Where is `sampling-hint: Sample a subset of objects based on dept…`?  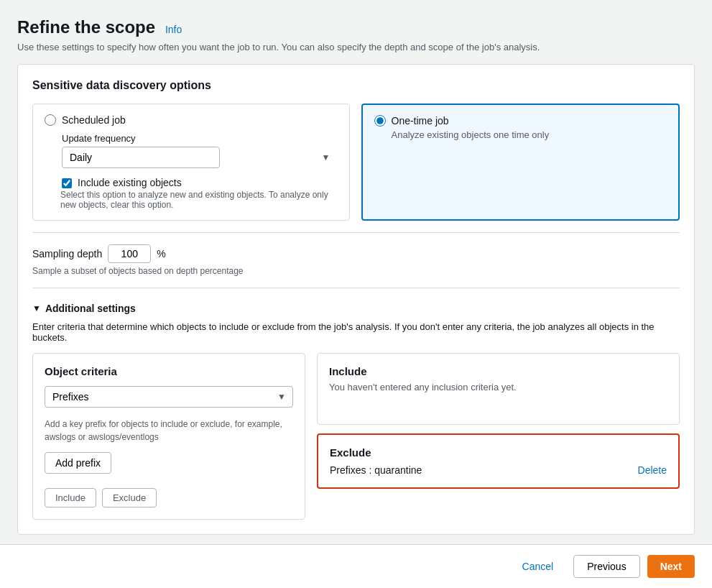
sampling-hint: Sample a subset of objects based on dept… is located at coordinates (356, 271).